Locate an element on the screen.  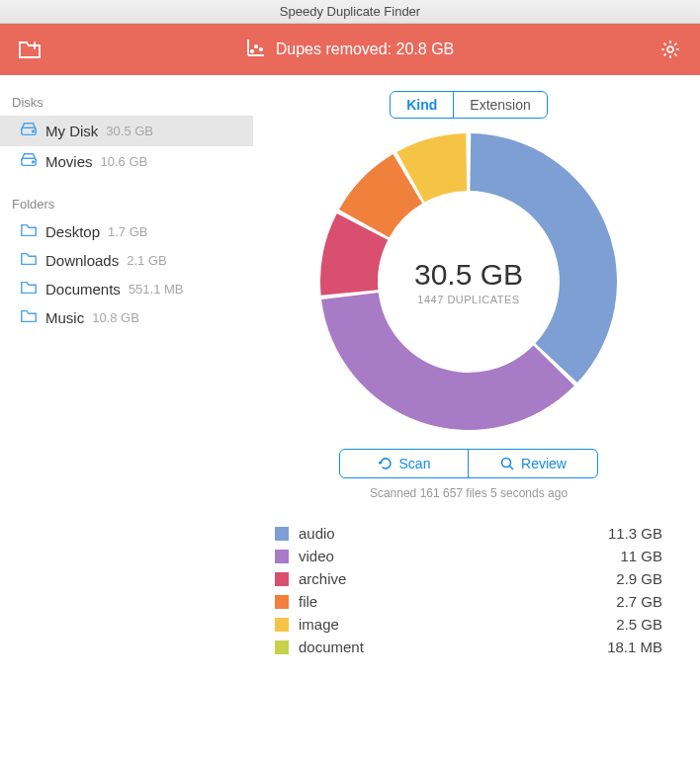
legend: audio11.3 GBvideo11 GBarchive2.9 GBfile2… is located at coordinates (469, 590).